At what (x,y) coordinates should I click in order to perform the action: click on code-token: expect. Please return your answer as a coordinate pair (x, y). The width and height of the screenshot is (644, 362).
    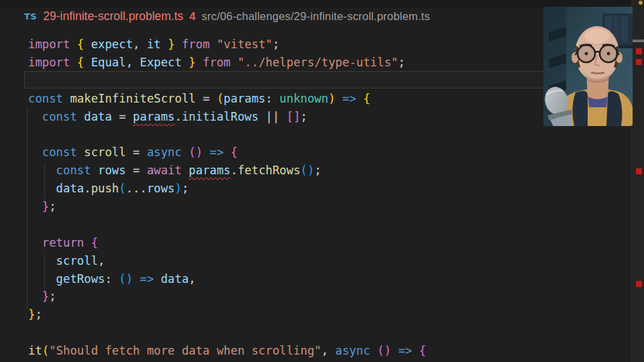
    Looking at the image, I should click on (109, 44).